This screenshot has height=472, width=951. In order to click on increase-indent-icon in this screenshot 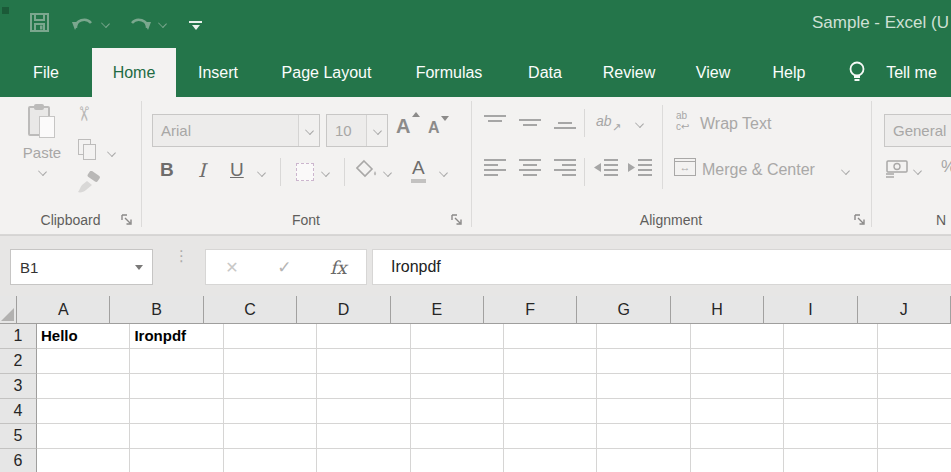, I will do `click(640, 168)`.